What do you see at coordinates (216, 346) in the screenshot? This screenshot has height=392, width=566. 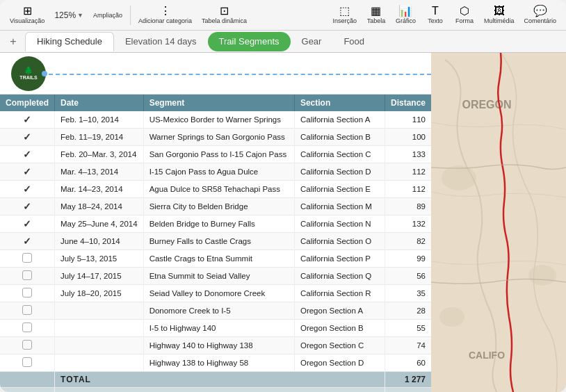 I see `table-row: Highway 140 to Highway 138Oregon Section…` at bounding box center [216, 346].